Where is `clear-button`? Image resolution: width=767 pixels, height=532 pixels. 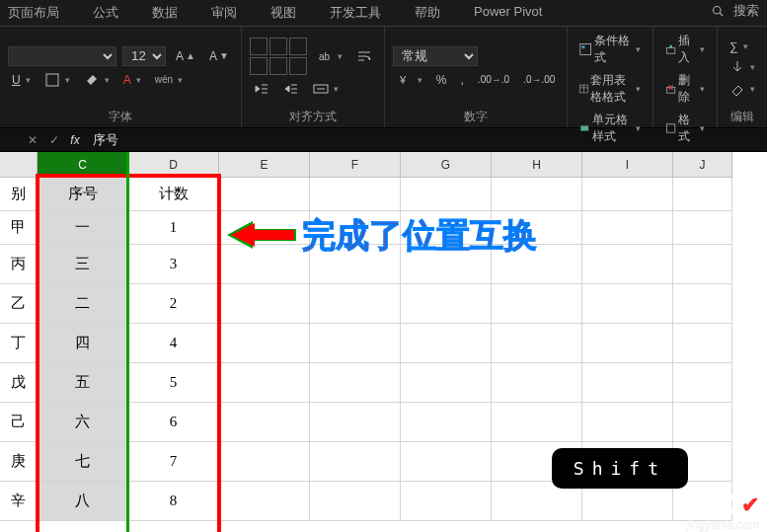 clear-button is located at coordinates (742, 89).